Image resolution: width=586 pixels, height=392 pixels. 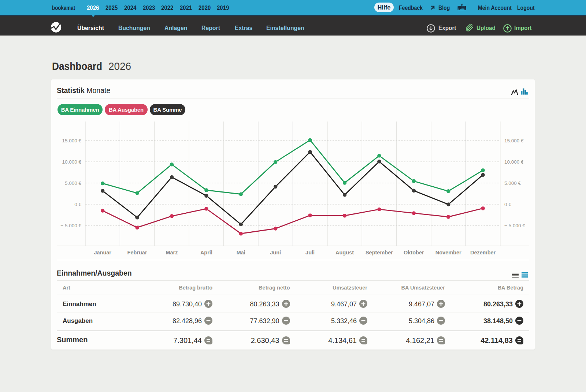 I want to click on svg-text: Juli, so click(x=310, y=253).